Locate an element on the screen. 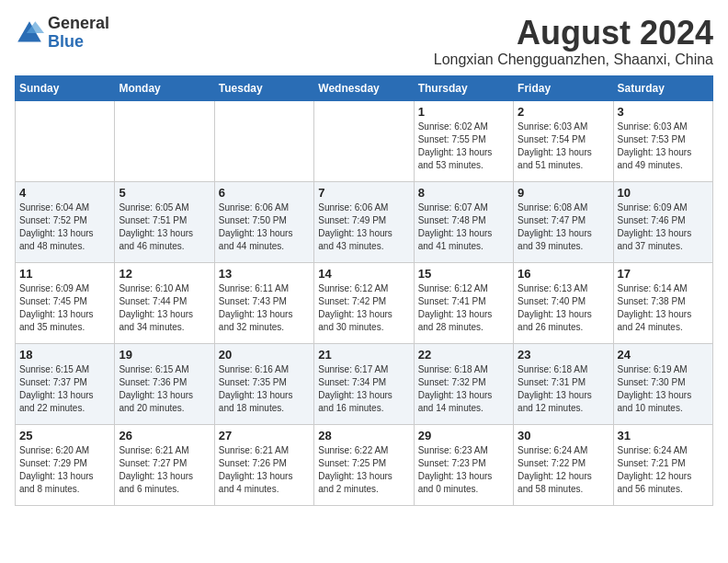 The width and height of the screenshot is (728, 563). day-header-sunday: Sunday is located at coordinates (65, 88).